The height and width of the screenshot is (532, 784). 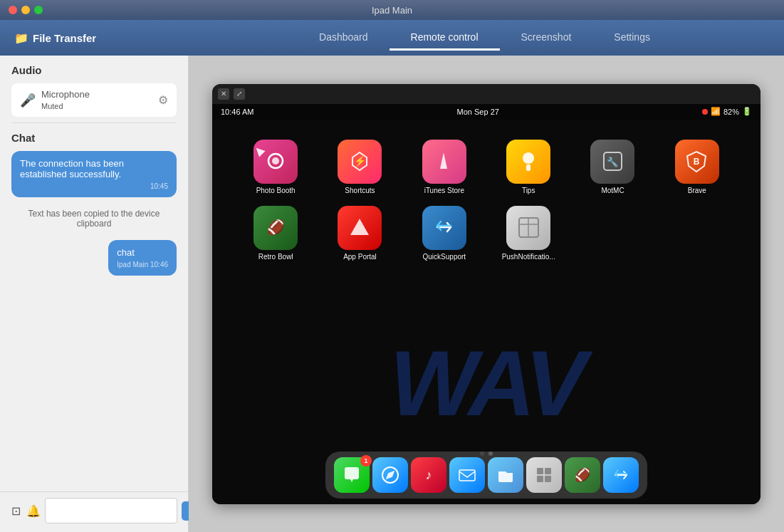 What do you see at coordinates (486, 94) in the screenshot?
I see `frame-controls: ✕ ⤢` at bounding box center [486, 94].